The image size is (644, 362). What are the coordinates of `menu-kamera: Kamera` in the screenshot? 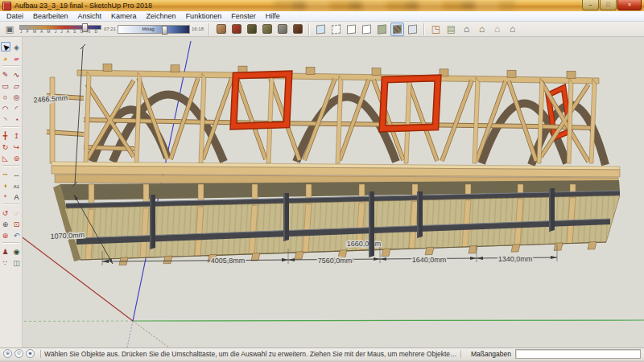 It's located at (124, 16).